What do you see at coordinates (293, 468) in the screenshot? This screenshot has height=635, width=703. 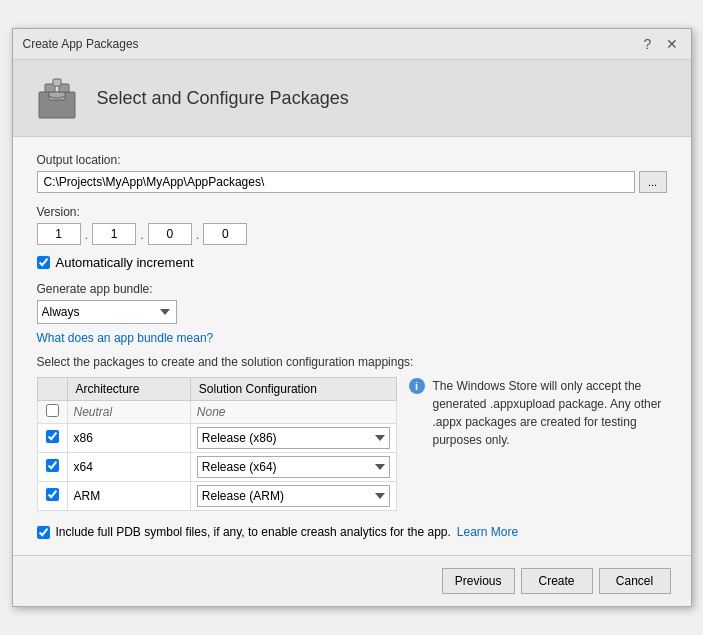 I see `config-cell: Release (x64) Debug (x64)` at bounding box center [293, 468].